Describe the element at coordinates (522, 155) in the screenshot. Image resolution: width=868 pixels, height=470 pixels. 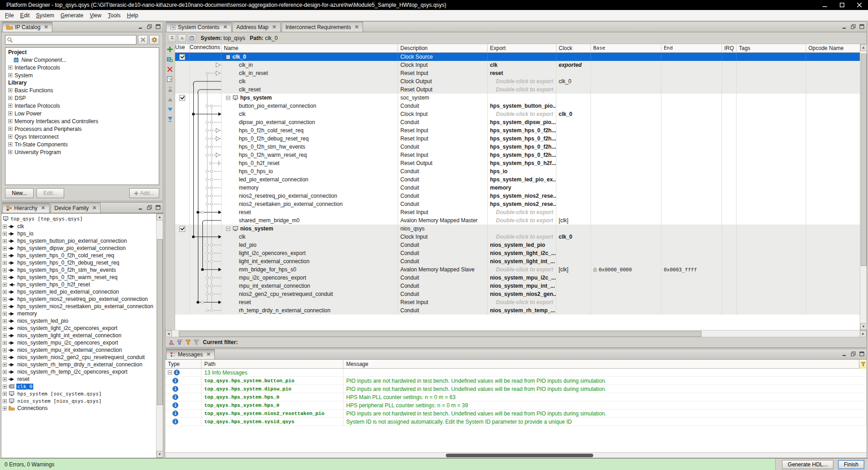
I see `export-cell: hps_system_hps_0_f2h...` at that location.